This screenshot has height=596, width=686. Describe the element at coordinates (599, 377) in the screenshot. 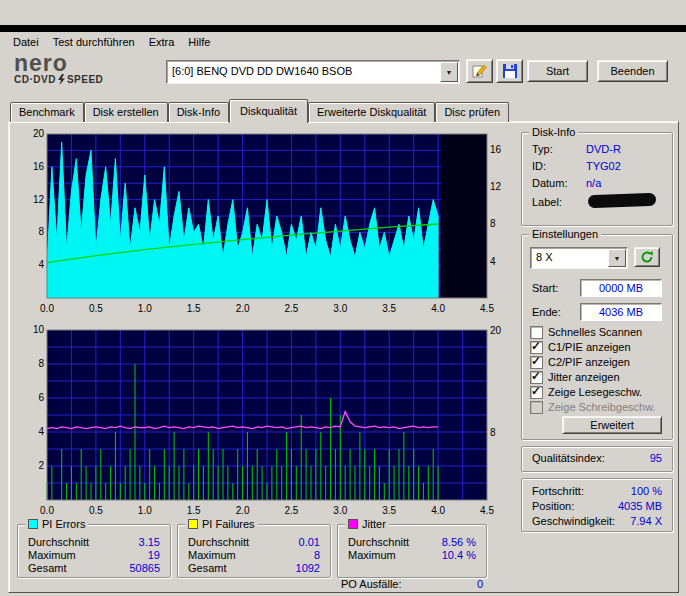

I see `checkbox-jitter-anzeigen: Jitter anzeigen` at that location.